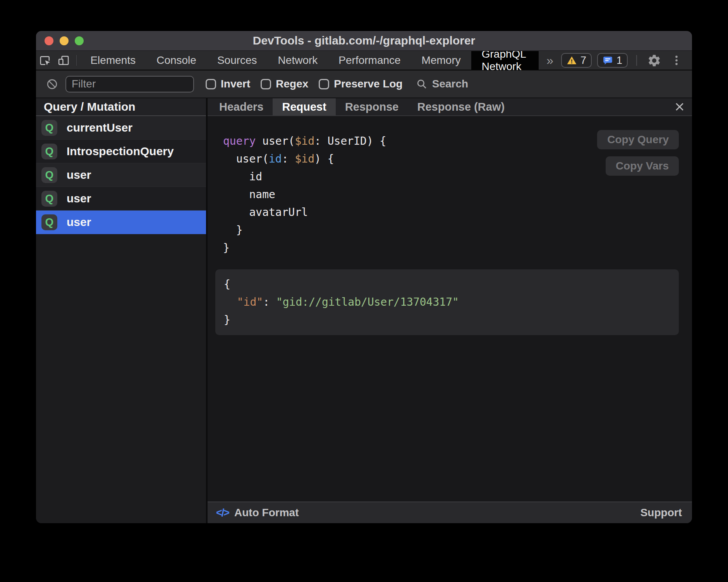 The width and height of the screenshot is (728, 582). Describe the element at coordinates (450, 107) in the screenshot. I see `request-panel-tabs: HeadersRequestResponseResponse (Raw)` at that location.